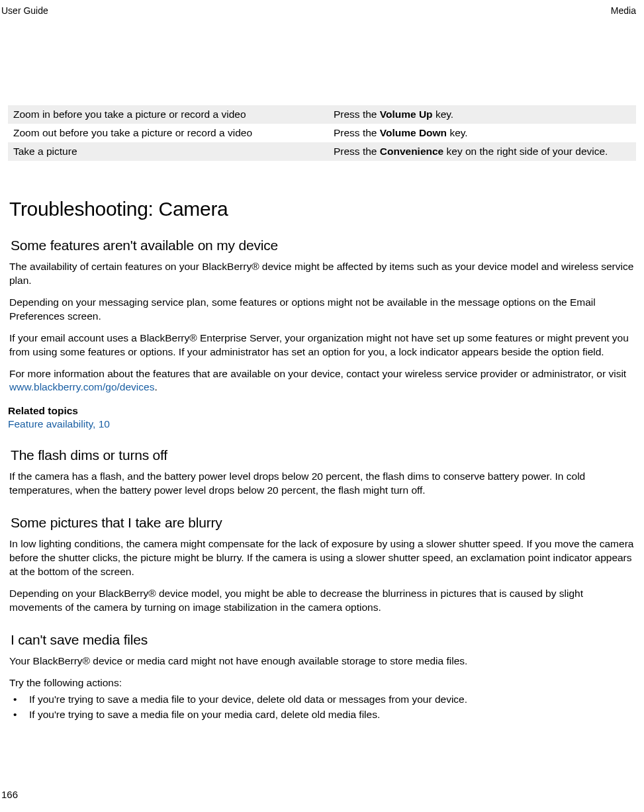 The width and height of the screenshot is (644, 812). What do you see at coordinates (322, 601) in the screenshot?
I see `body-paragraph: Depending on your BlackBerry® device mod…` at bounding box center [322, 601].